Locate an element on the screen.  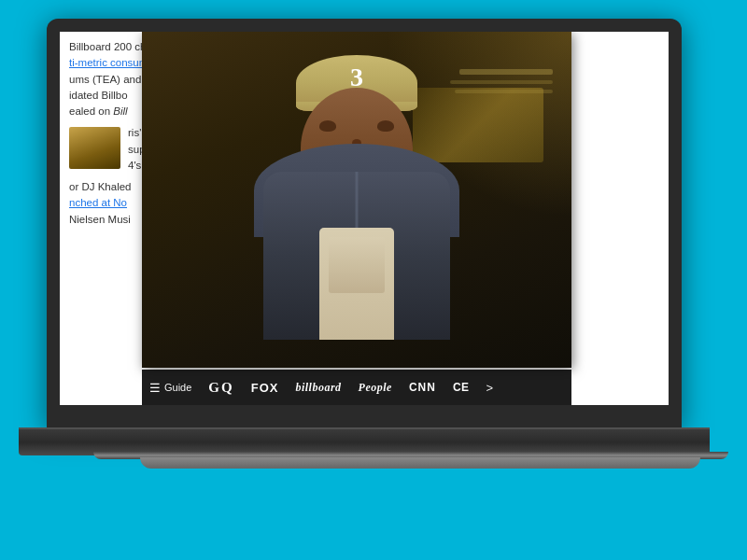
more-indicator: > is located at coordinates (490, 388).